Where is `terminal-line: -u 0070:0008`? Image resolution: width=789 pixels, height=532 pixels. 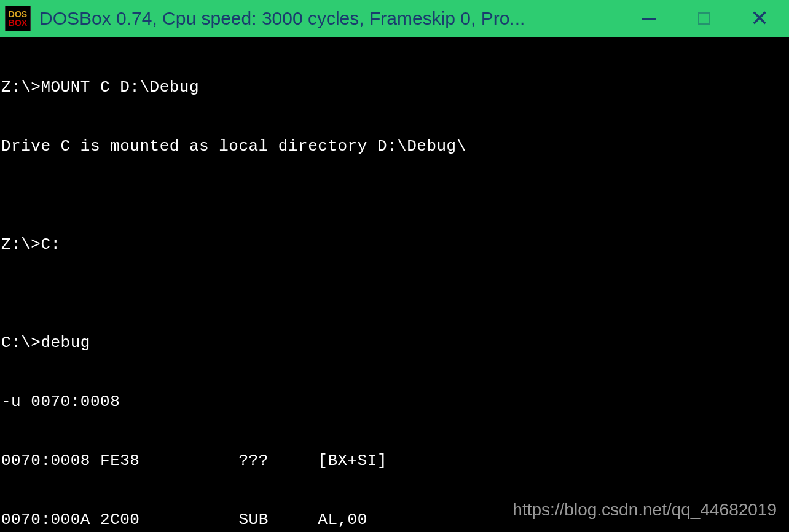 terminal-line: -u 0070:0008 is located at coordinates (394, 402).